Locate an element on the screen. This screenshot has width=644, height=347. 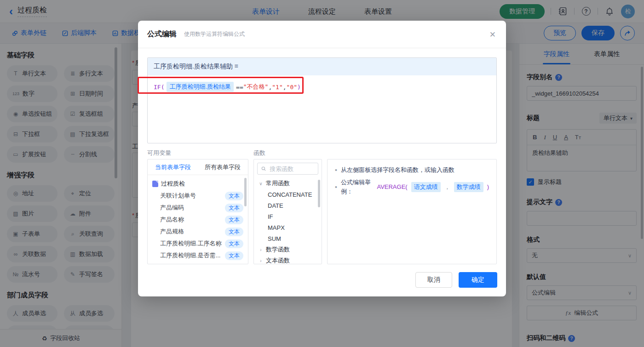
tip-example-label: 公式编辑举例： is located at coordinates (357, 187).